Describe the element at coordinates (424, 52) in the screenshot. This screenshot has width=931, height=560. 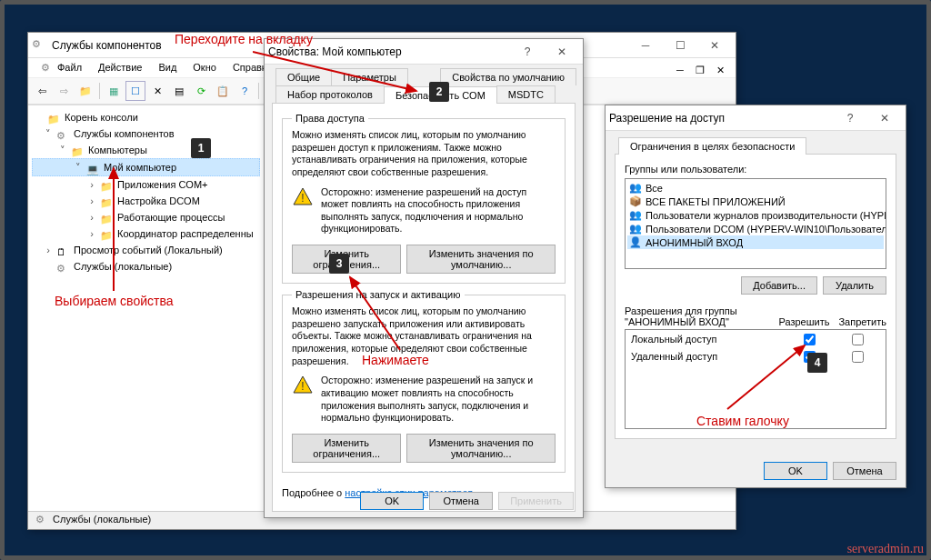
I see `dialog-titlebar: Свойства: Мой компьютер ? ✕` at that location.